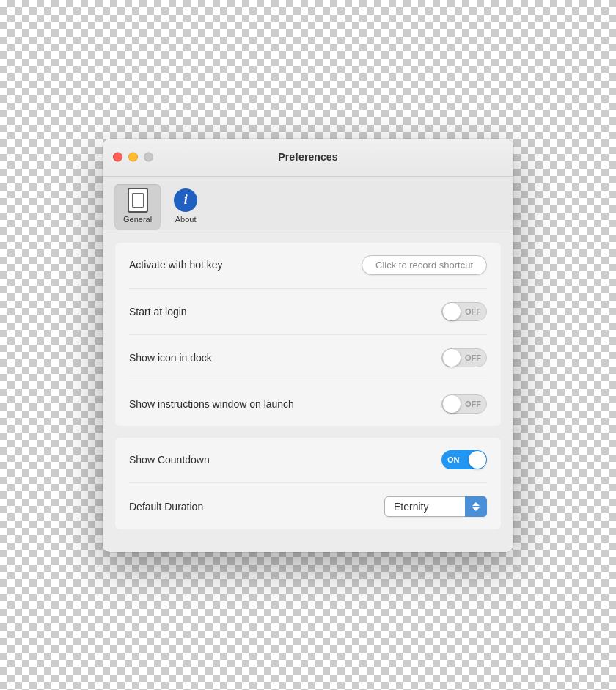 The height and width of the screenshot is (690, 616). Describe the element at coordinates (453, 460) in the screenshot. I see `show-countdown-toggle-label: ON` at that location.